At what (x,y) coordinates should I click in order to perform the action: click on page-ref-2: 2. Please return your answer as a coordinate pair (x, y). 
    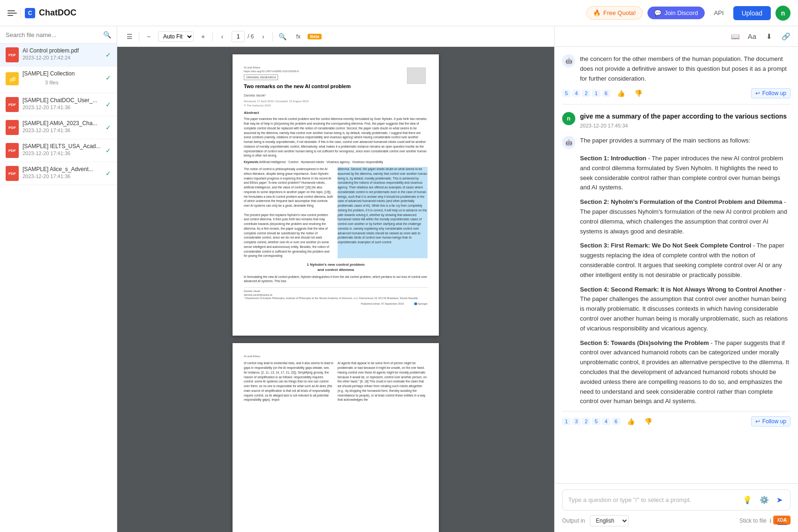
    Looking at the image, I should click on (586, 93).